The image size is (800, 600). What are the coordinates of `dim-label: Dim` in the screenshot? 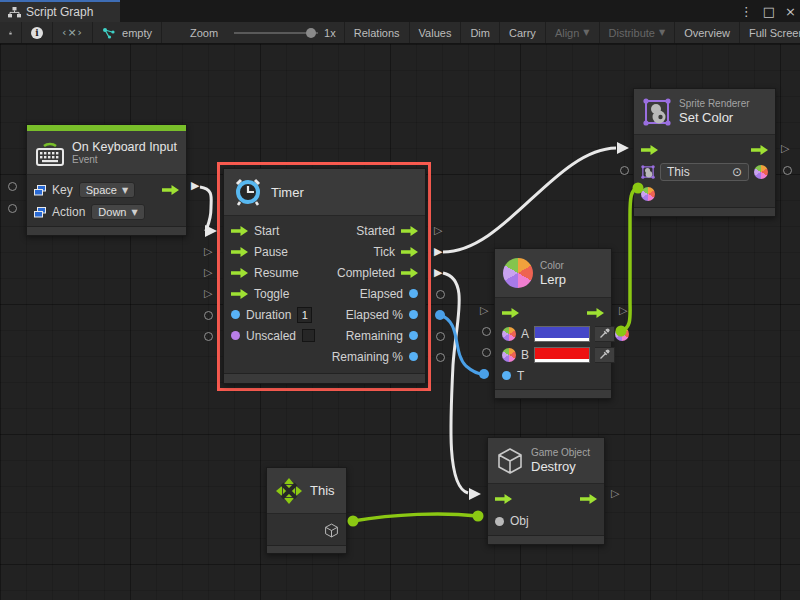 It's located at (480, 33).